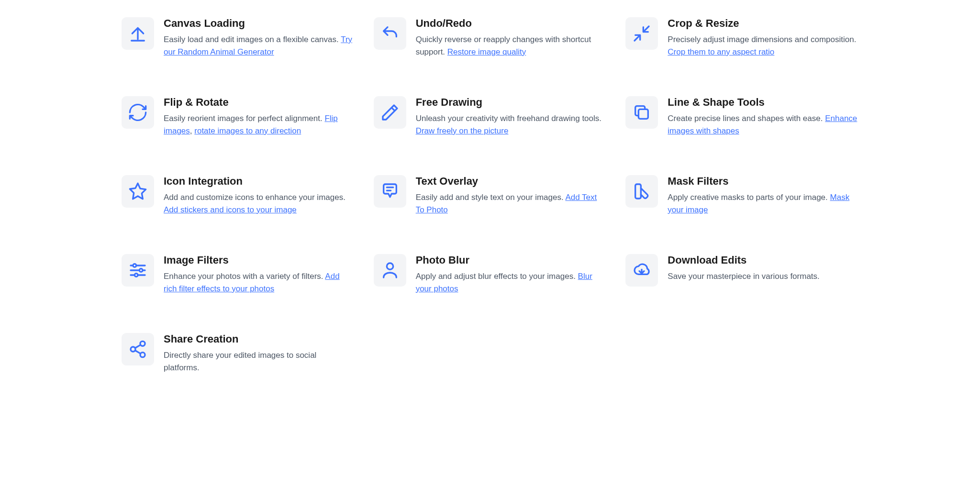 The width and height of the screenshot is (980, 487). I want to click on feature-desc: Apply and adjust blur effects to your im…, so click(511, 282).